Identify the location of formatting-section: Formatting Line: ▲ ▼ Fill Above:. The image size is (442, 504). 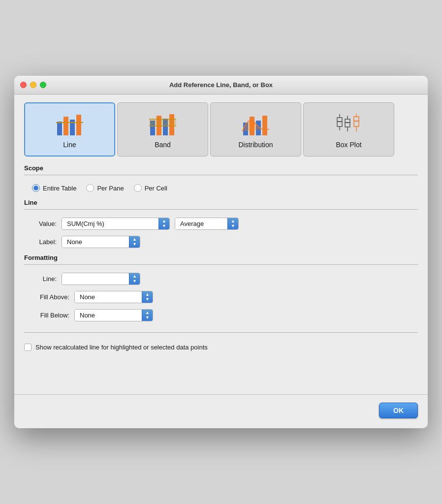
(221, 289).